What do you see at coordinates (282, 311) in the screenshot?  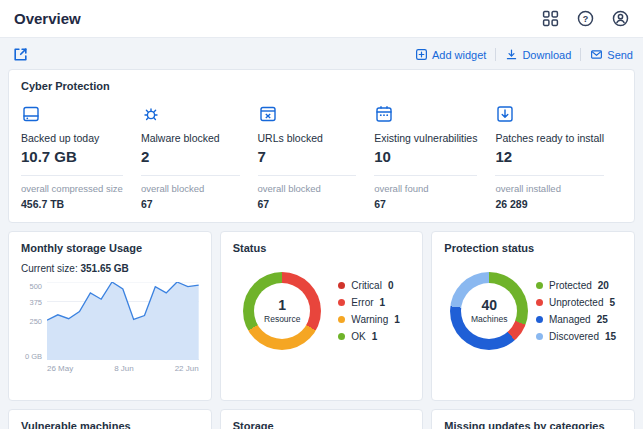 I see `status-donut-center: 1 Resource` at bounding box center [282, 311].